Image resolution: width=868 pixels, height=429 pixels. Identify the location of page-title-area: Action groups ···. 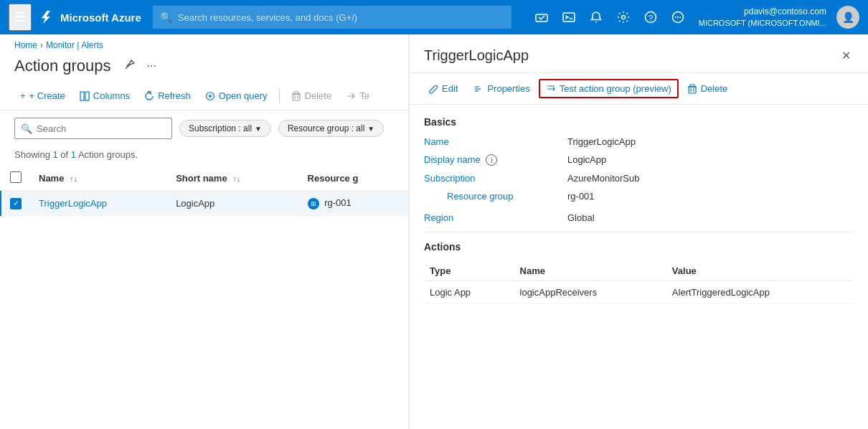
(204, 67).